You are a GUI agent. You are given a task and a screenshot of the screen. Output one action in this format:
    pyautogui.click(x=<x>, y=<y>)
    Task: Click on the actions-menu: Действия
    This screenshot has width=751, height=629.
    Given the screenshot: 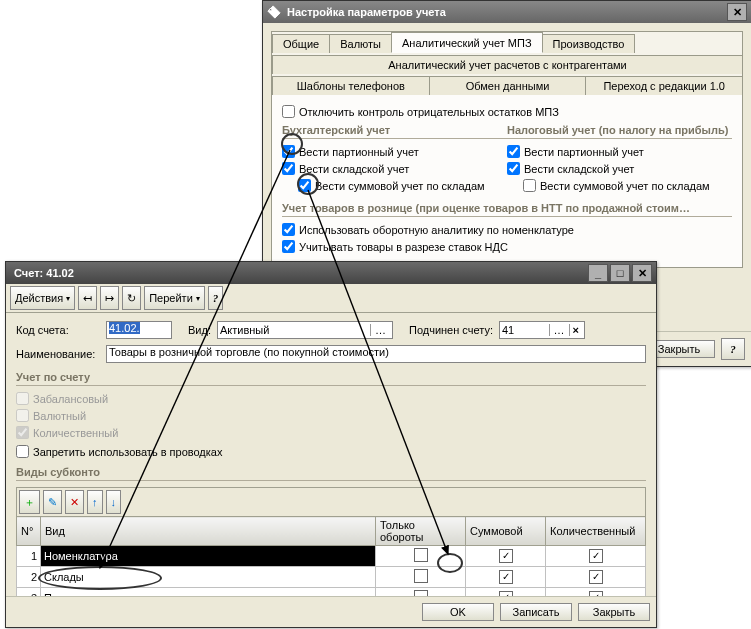 What is the action you would take?
    pyautogui.click(x=42, y=298)
    